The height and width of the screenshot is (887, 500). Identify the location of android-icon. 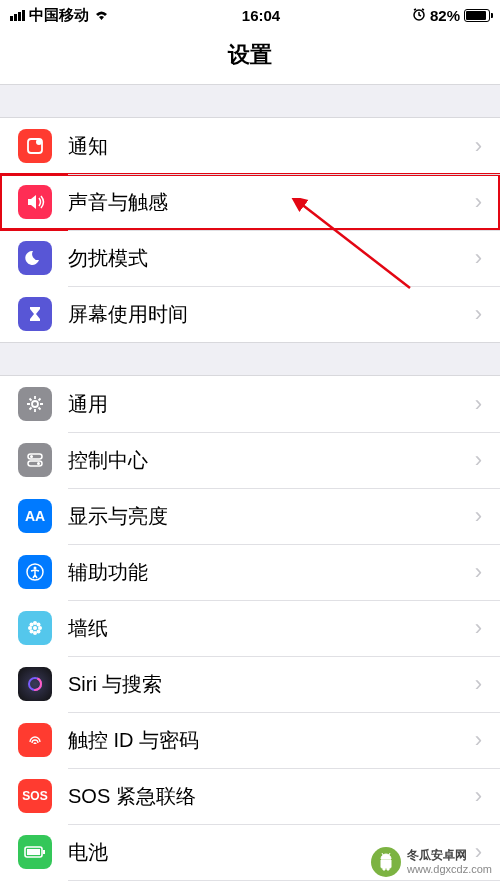
(386, 862).